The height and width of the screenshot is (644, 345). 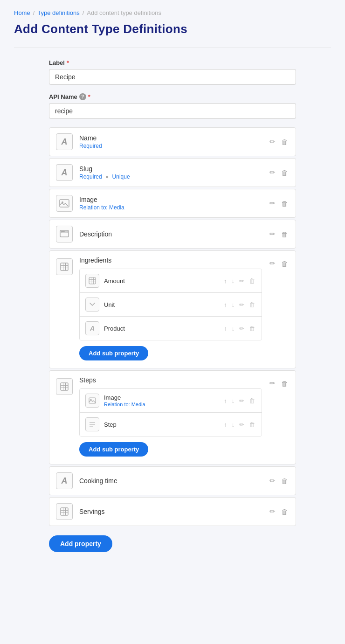 What do you see at coordinates (81, 544) in the screenshot?
I see `add-property-button: Add property` at bounding box center [81, 544].